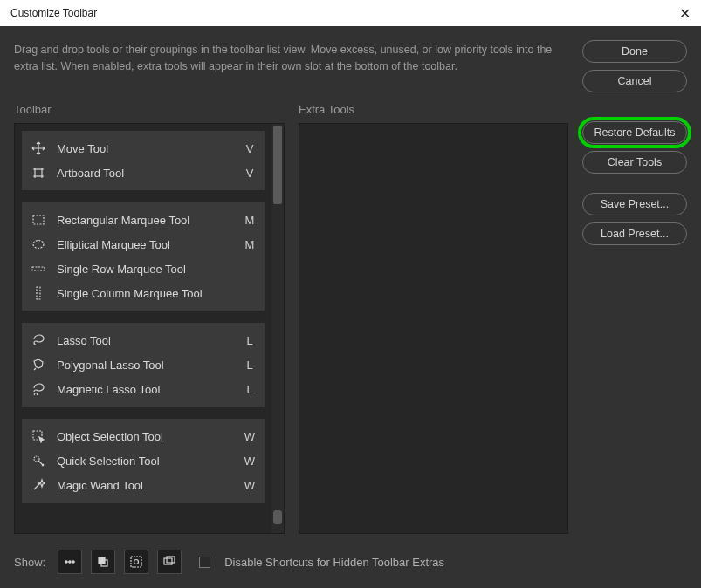  I want to click on lasso-icon, so click(38, 340).